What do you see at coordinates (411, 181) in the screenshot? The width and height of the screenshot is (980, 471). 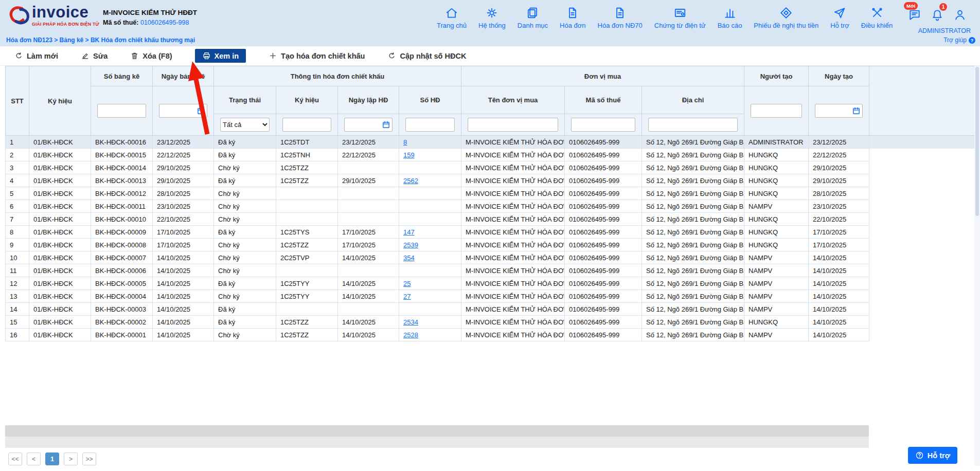 I see `invoice-number-link: 2562` at bounding box center [411, 181].